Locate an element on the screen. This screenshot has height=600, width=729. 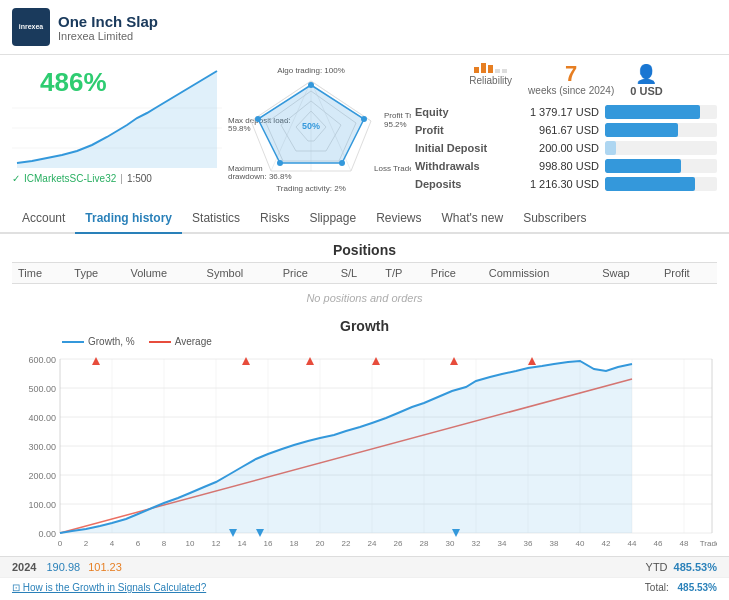
svg-text: Trades is located at coordinates (708, 544).